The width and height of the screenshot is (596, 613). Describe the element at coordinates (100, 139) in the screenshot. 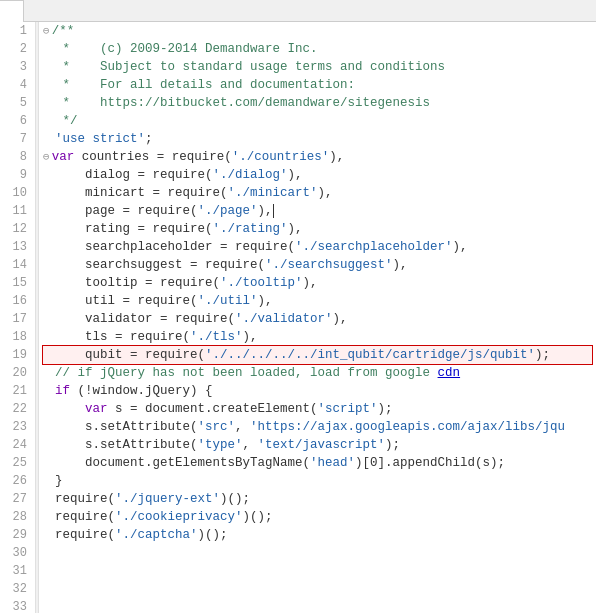

I see `token-str: 'use strict'` at that location.